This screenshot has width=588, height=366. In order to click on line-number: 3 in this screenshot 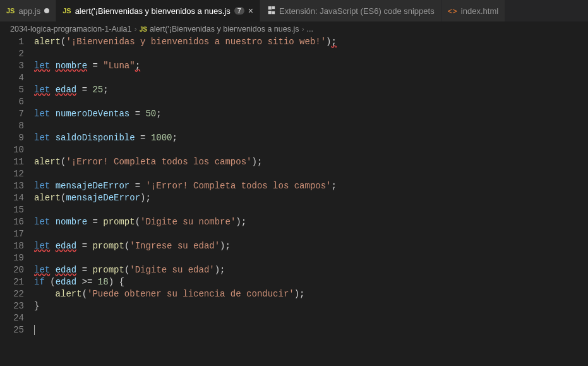, I will do `click(12, 66)`.